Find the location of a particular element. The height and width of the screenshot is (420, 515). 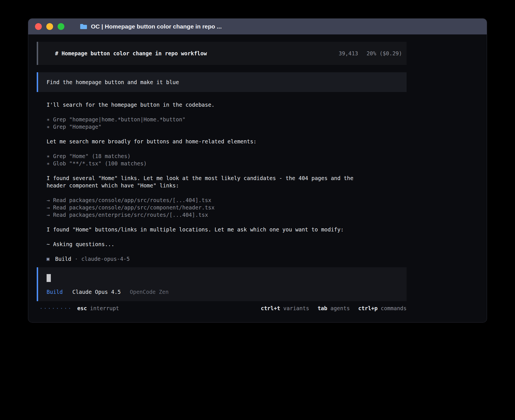

status-left: ········ esc interrupt is located at coordinates (79, 308).